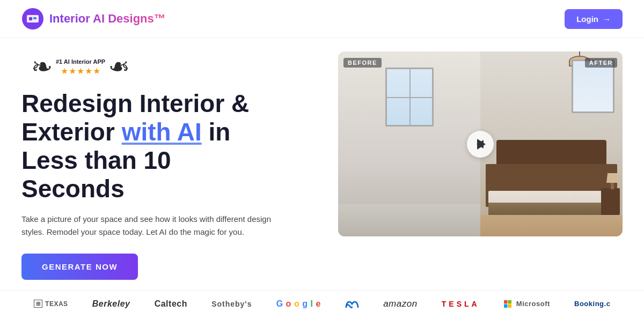 The width and height of the screenshot is (644, 327). Describe the element at coordinates (612, 178) in the screenshot. I see `lamp-shade` at that location.